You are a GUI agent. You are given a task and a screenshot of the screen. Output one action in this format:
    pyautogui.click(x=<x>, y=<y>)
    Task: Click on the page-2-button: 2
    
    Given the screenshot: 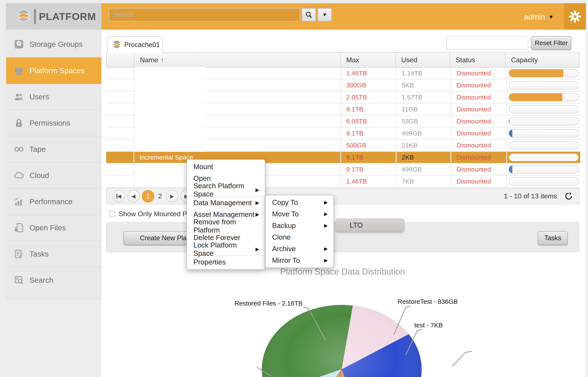 What is the action you would take?
    pyautogui.click(x=160, y=196)
    